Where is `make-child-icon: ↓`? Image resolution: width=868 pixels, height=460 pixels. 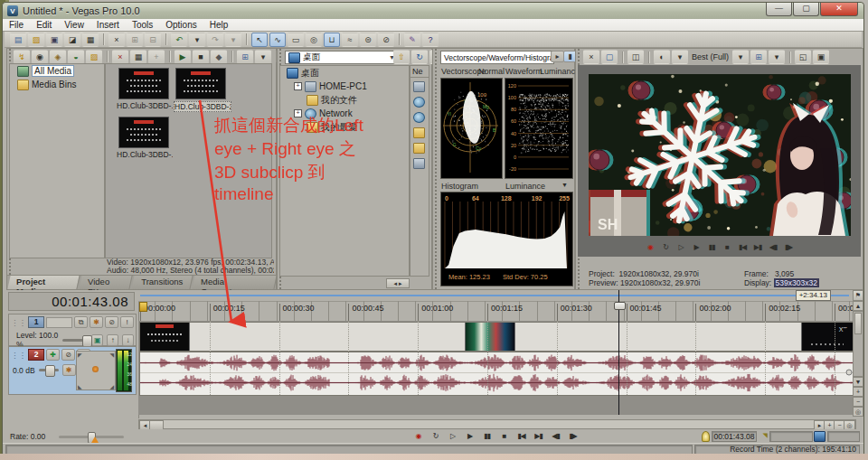
make-child-icon: ↓ is located at coordinates (128, 340).